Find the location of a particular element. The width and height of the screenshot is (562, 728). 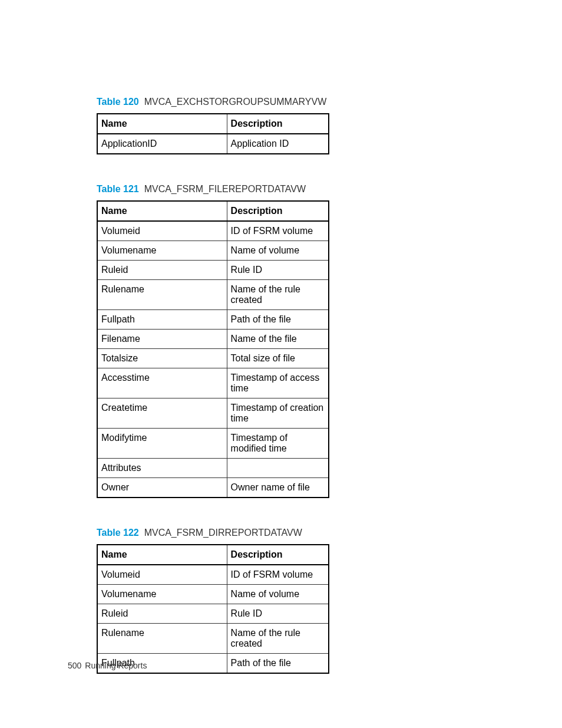

table-row: ApplicationID Application ID is located at coordinates (213, 144).